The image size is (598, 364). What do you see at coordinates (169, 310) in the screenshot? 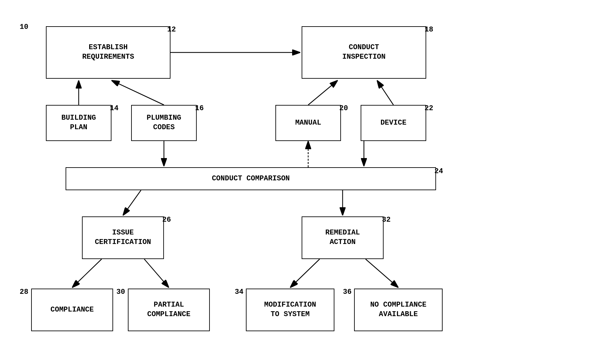
I see `partial-compliance-label: PARTIALCOMPLIANCE` at bounding box center [169, 310].